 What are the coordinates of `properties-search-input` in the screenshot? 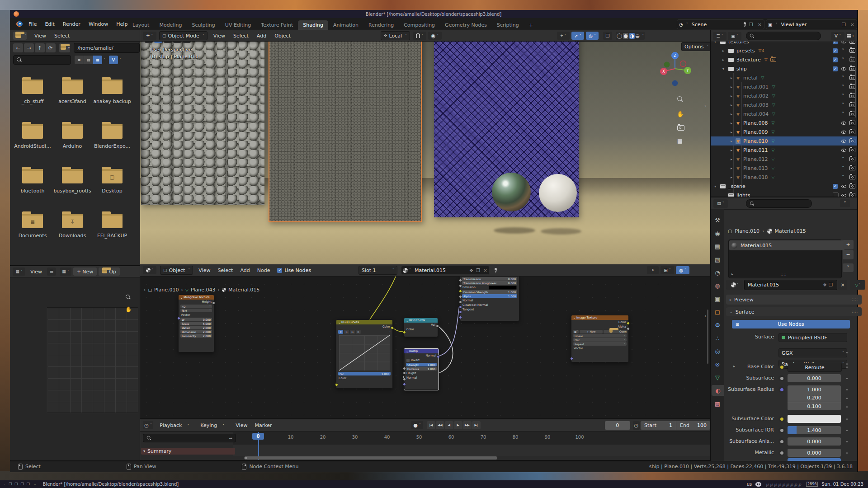 It's located at (779, 203).